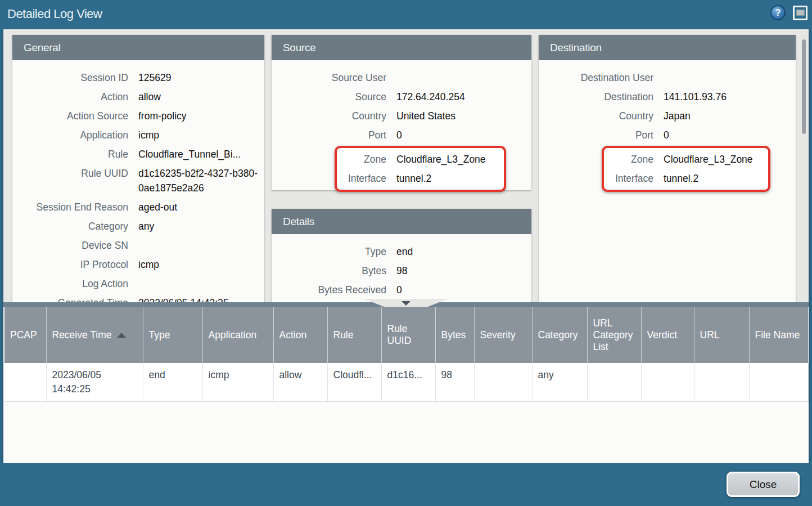  I want to click on source-panel: Source Source User Source172.64.240.254 …, so click(402, 113).